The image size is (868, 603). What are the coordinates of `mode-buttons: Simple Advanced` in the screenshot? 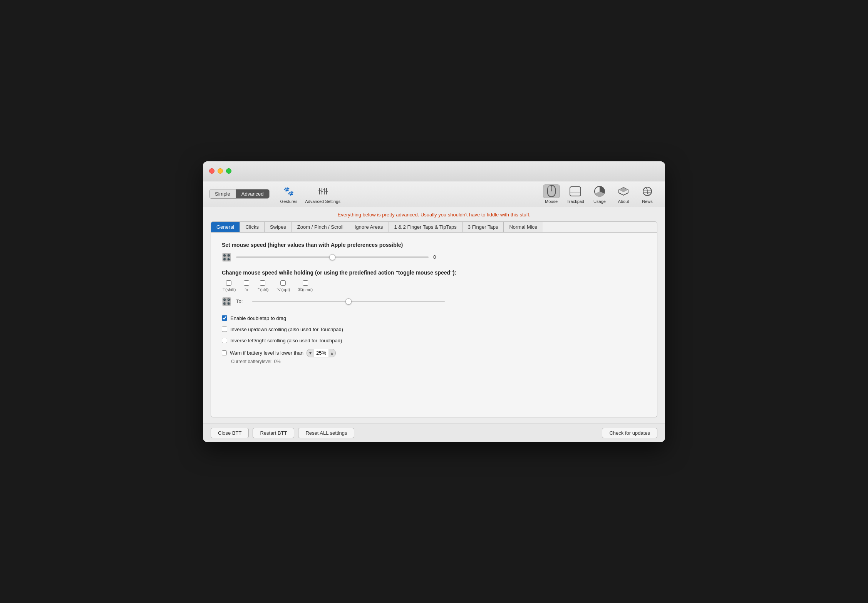 It's located at (240, 194).